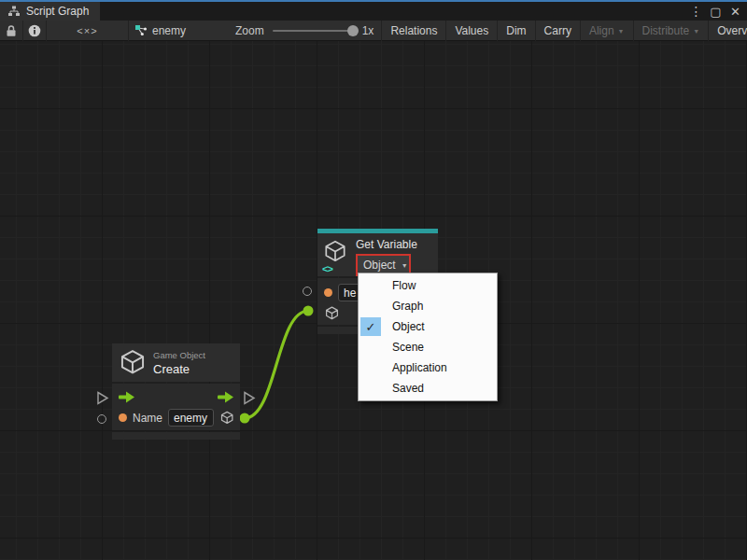 Image resolution: width=747 pixels, height=560 pixels. I want to click on zoom-value: 1x, so click(368, 31).